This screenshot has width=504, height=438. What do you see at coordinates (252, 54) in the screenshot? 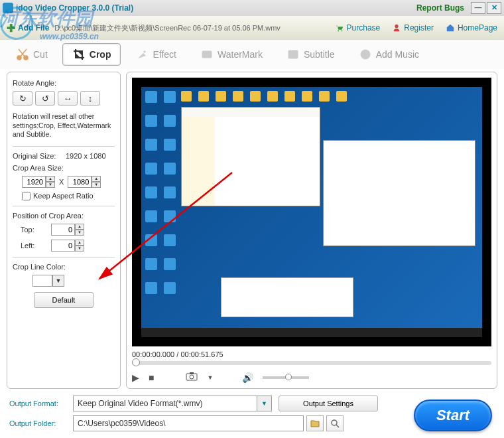
I see `tab-bar: Cut Crop Effect WaterMark ST Subtitle Ad…` at bounding box center [252, 54].